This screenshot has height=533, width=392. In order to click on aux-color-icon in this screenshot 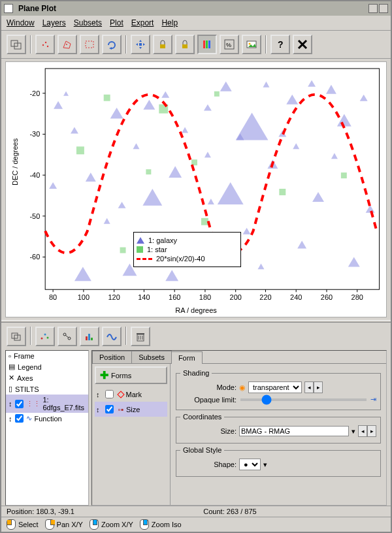, I will do `click(207, 44)`.